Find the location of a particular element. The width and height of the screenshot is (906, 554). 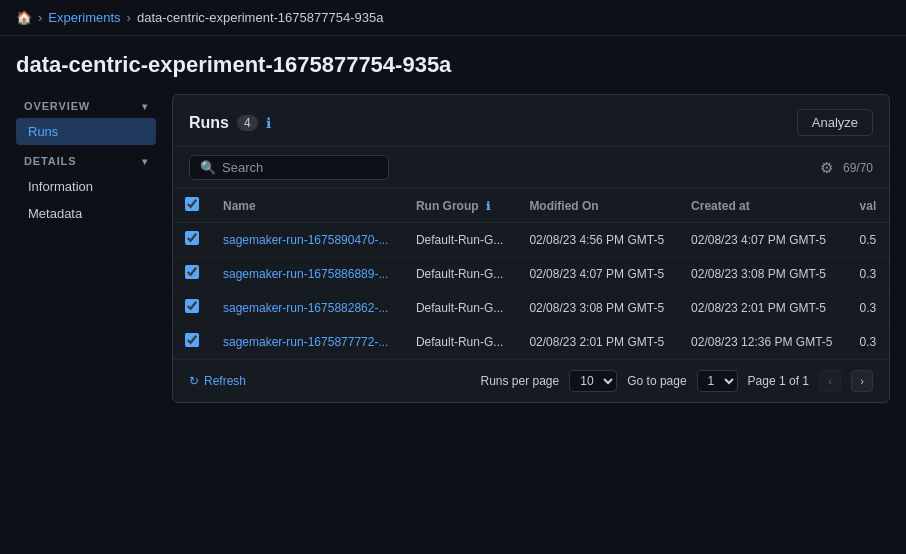

run-name-link: sagemaker-run-1675877772-... is located at coordinates (306, 342).